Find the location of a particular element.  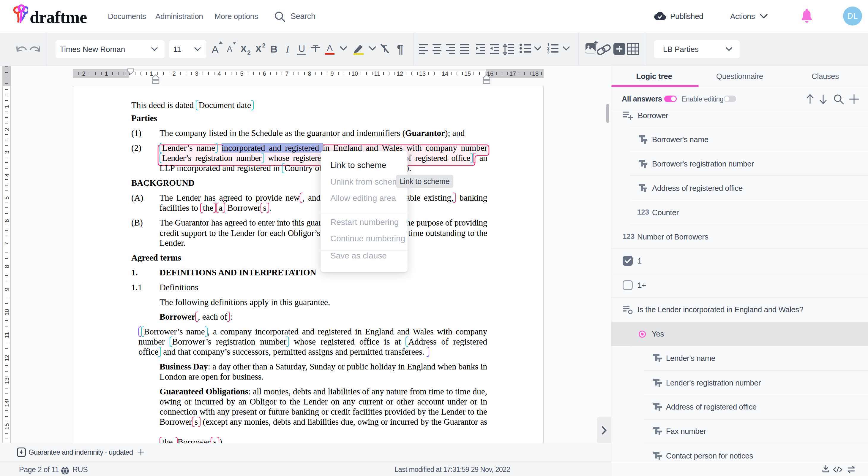

svg-text: 3 is located at coordinates (549, 52).